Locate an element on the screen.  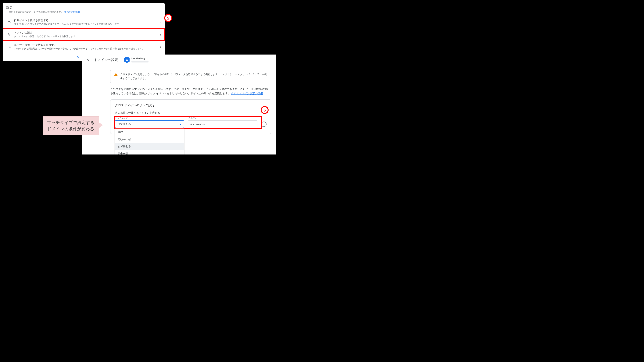
domain-input: rideaway.bike is located at coordinates (223, 124).